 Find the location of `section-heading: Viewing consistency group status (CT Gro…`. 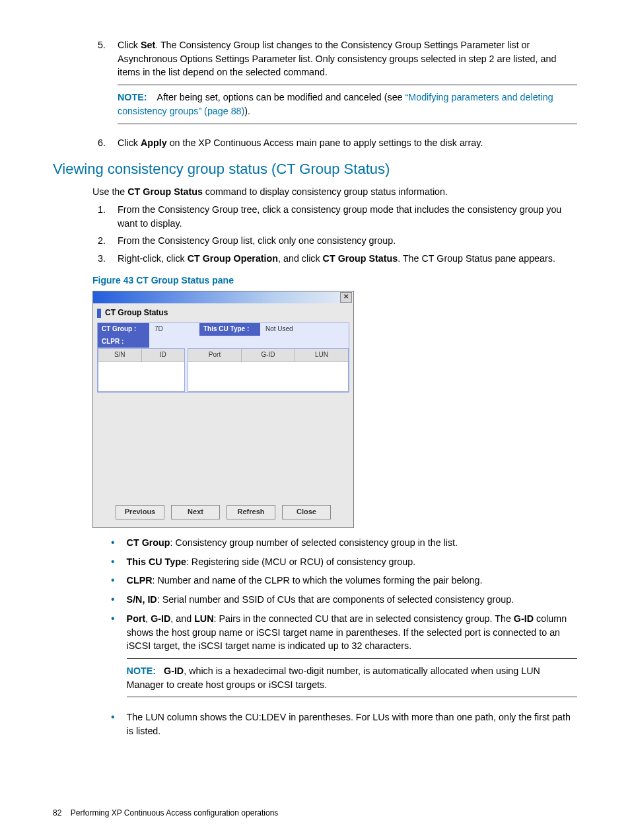

section-heading: Viewing consistency group status (CT Gro… is located at coordinates (315, 169).